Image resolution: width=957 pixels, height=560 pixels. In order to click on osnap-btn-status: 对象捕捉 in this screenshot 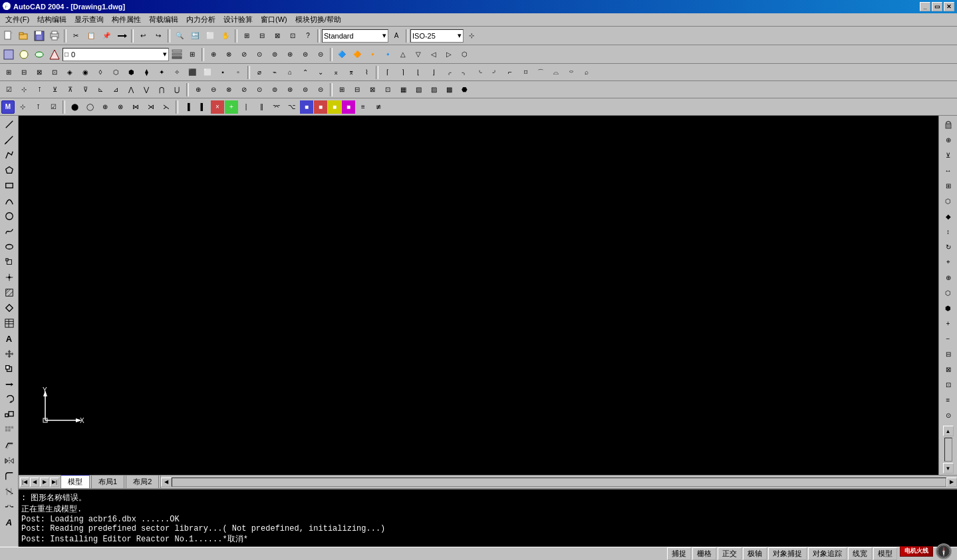, I will do `click(787, 553)`.